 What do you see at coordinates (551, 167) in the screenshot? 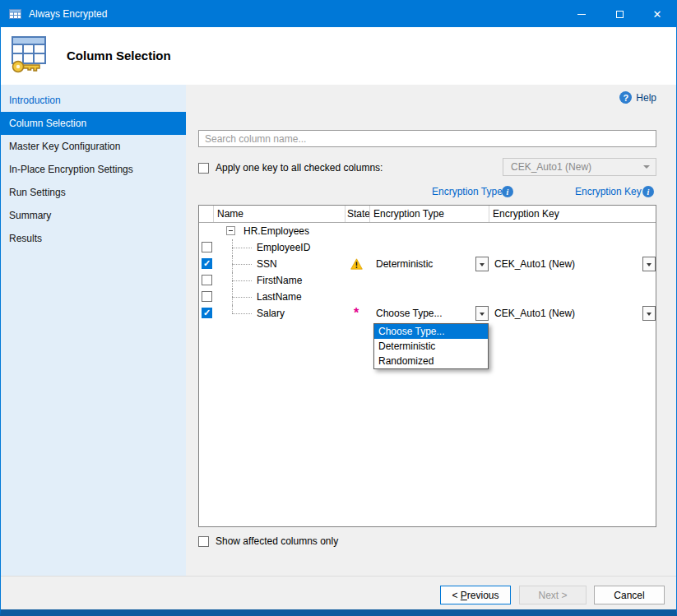
I see `cek-select-value: CEK_Auto1 (New)` at bounding box center [551, 167].